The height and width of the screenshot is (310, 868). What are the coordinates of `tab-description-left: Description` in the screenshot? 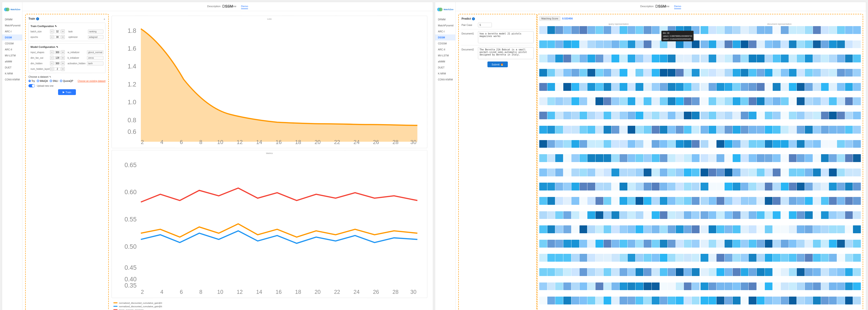 It's located at (214, 7).